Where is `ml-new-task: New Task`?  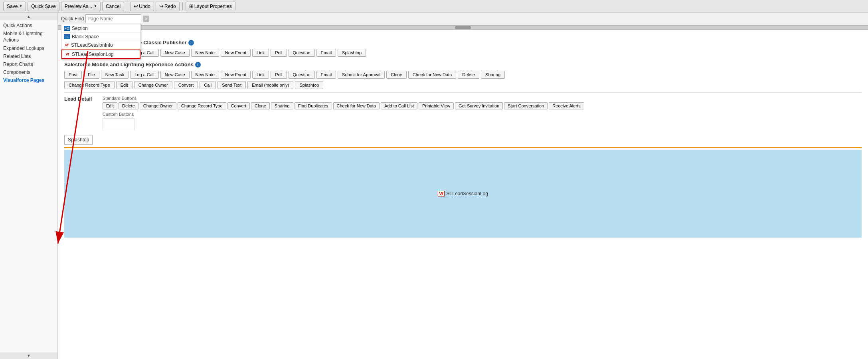
ml-new-task: New Task is located at coordinates (115, 75).